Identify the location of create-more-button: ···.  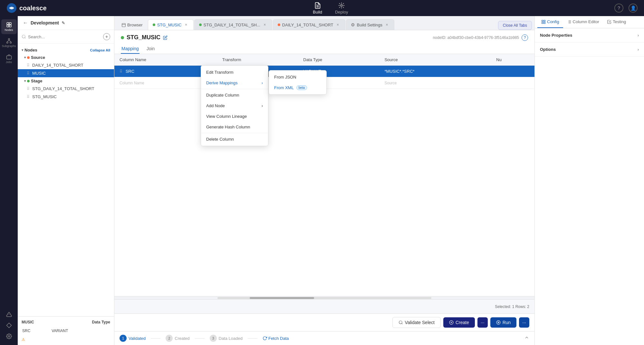
(483, 322).